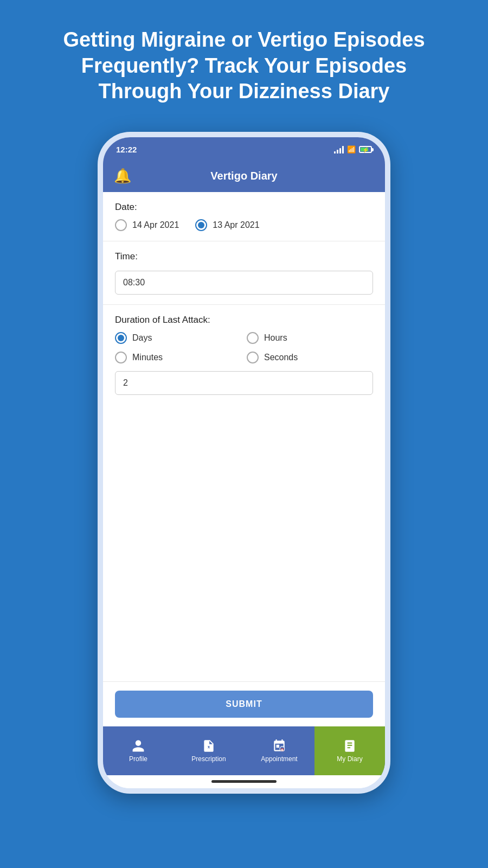  Describe the element at coordinates (281, 358) in the screenshot. I see `duration-label-seconds: Seconds` at that location.